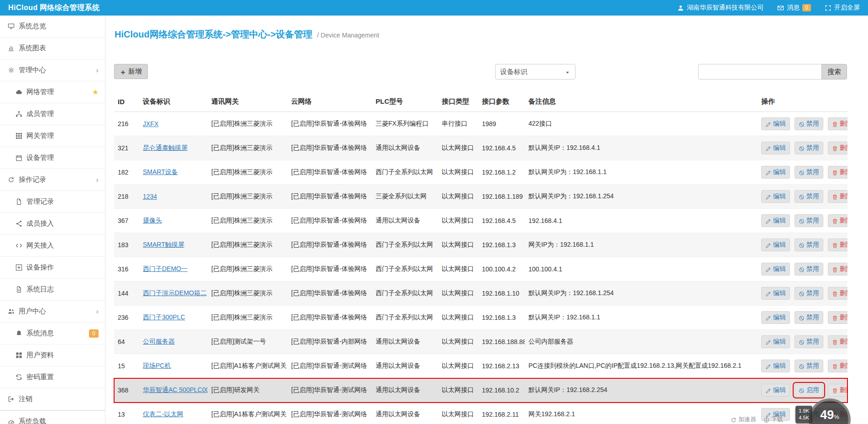 The height and width of the screenshot is (424, 868). What do you see at coordinates (26, 399) in the screenshot?
I see `sidebar-item-label: 注销` at bounding box center [26, 399].